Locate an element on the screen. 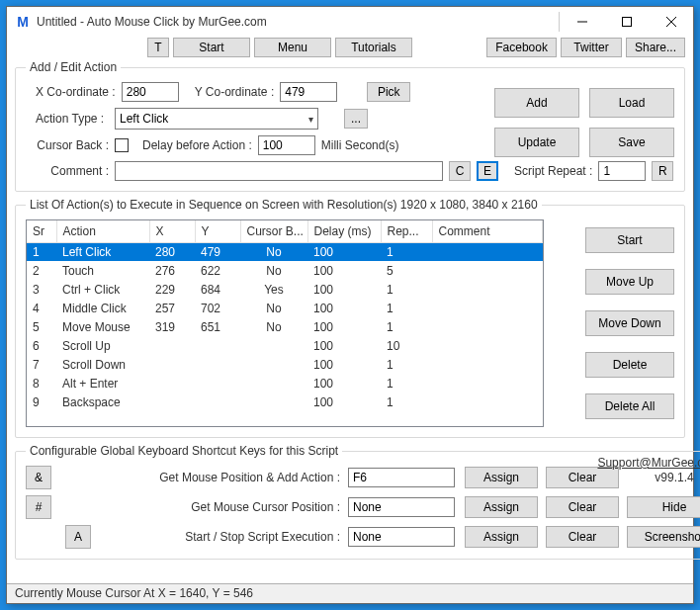 This screenshot has height=610, width=700. ellipsis-button: ... is located at coordinates (356, 119).